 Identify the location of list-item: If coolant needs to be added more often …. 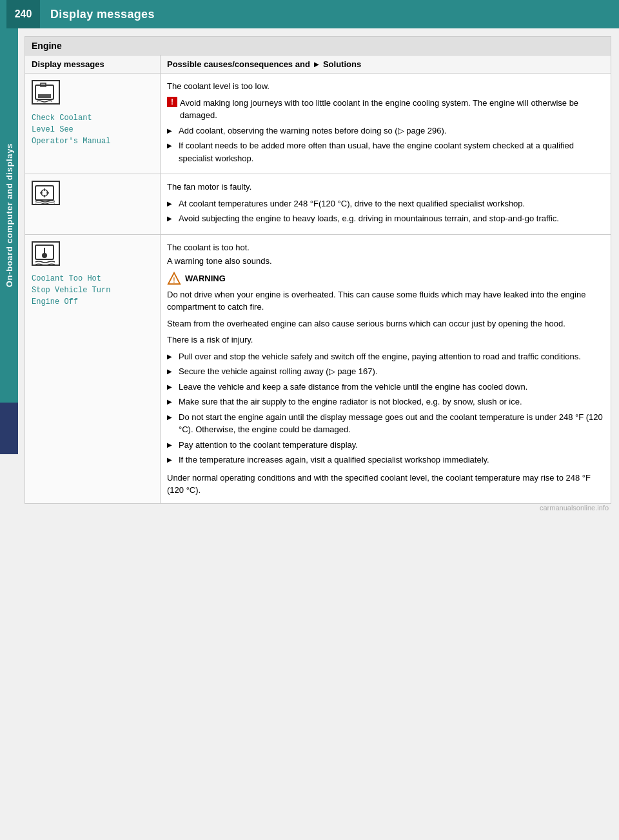
(386, 152).